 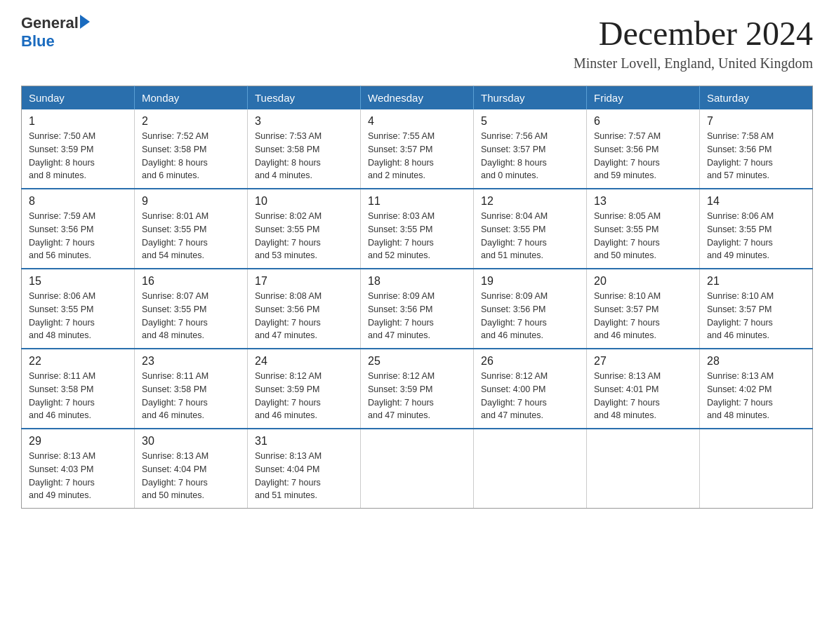 I want to click on day-info: Sunrise: 7:50 AMSunset: 3:59 PMDaylight:…, so click(x=62, y=156).